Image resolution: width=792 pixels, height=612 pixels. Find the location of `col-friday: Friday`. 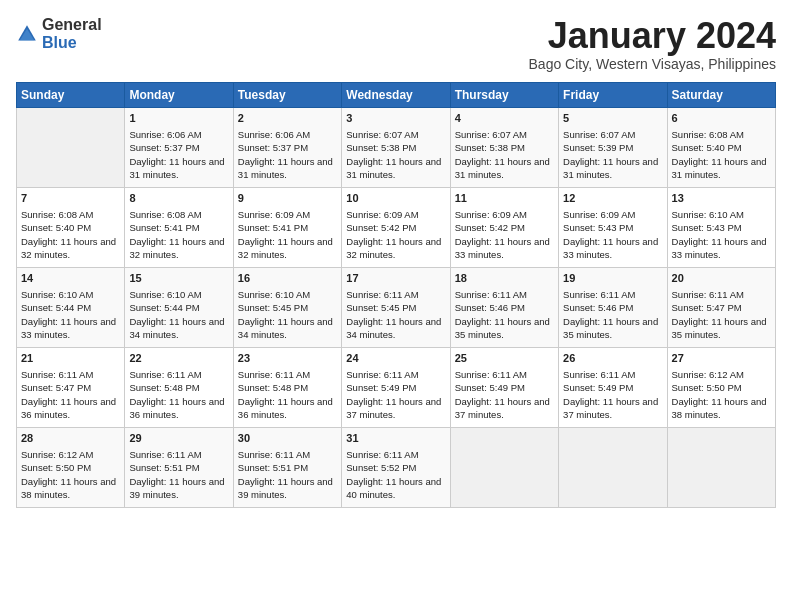

col-friday: Friday is located at coordinates (613, 94).